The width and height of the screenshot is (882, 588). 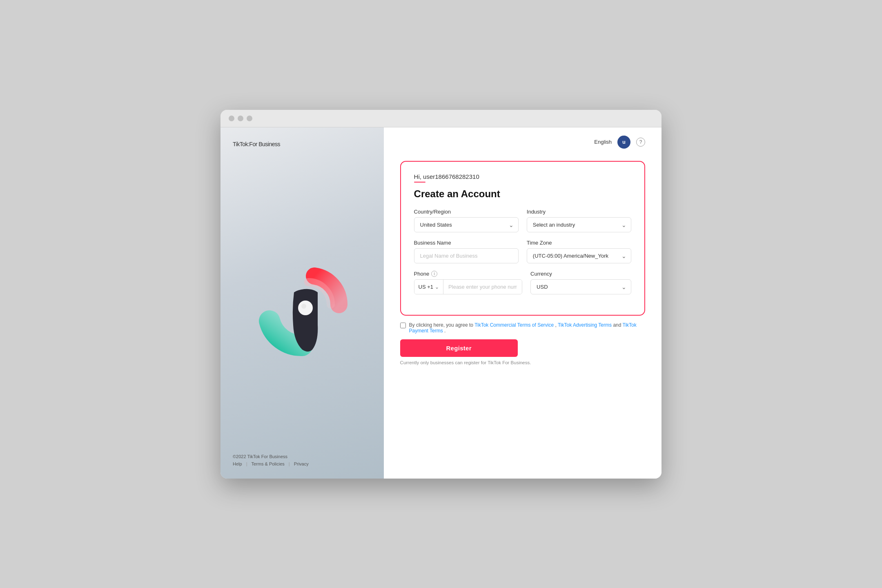 I want to click on timezone-label: Time Zone, so click(x=579, y=243).